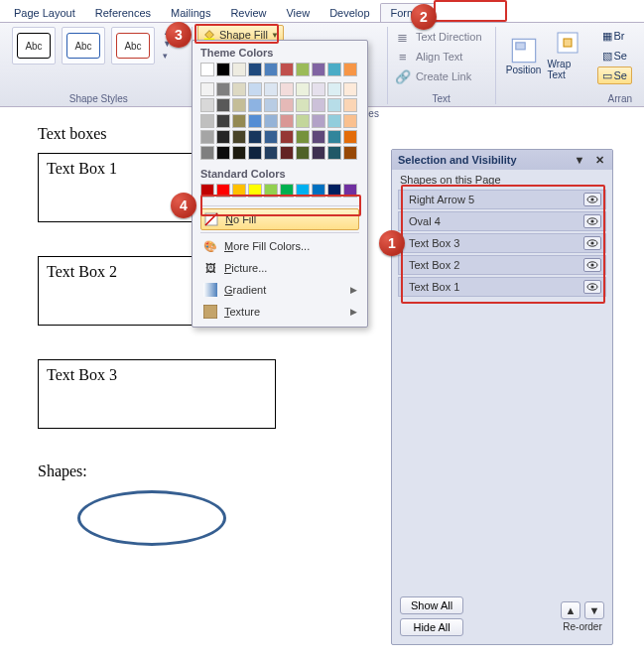  What do you see at coordinates (157, 394) in the screenshot?
I see `text-box-3: Text Box 3` at bounding box center [157, 394].